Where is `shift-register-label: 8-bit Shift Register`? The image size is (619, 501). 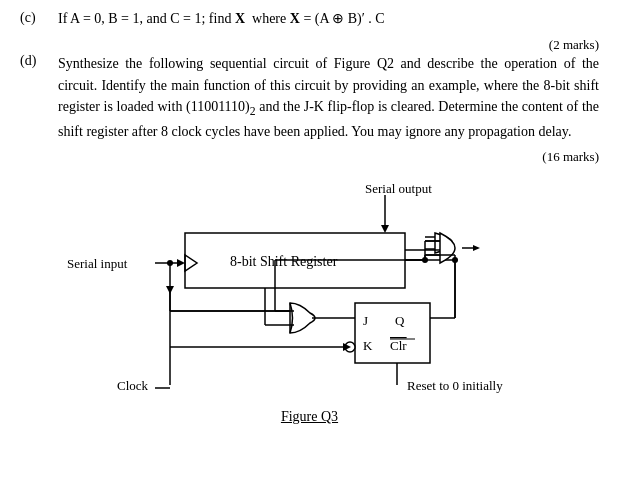
shift-register-label: 8-bit Shift Register is located at coordinates (284, 262).